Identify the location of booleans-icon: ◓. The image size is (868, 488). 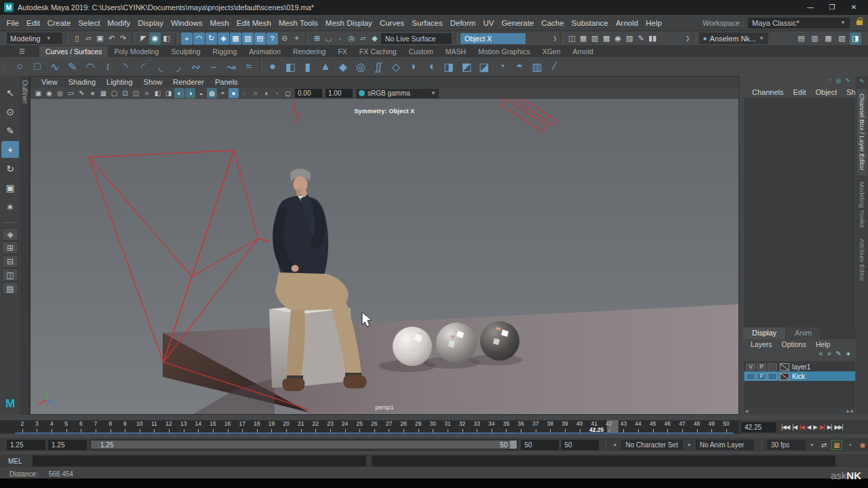
(519, 66).